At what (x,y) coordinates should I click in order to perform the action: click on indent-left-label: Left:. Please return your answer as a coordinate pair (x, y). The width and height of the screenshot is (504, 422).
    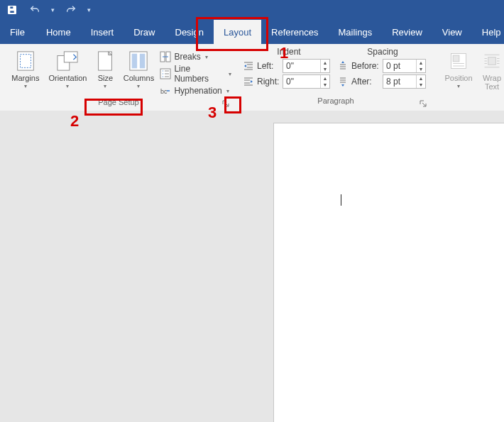
    Looking at the image, I should click on (268, 66).